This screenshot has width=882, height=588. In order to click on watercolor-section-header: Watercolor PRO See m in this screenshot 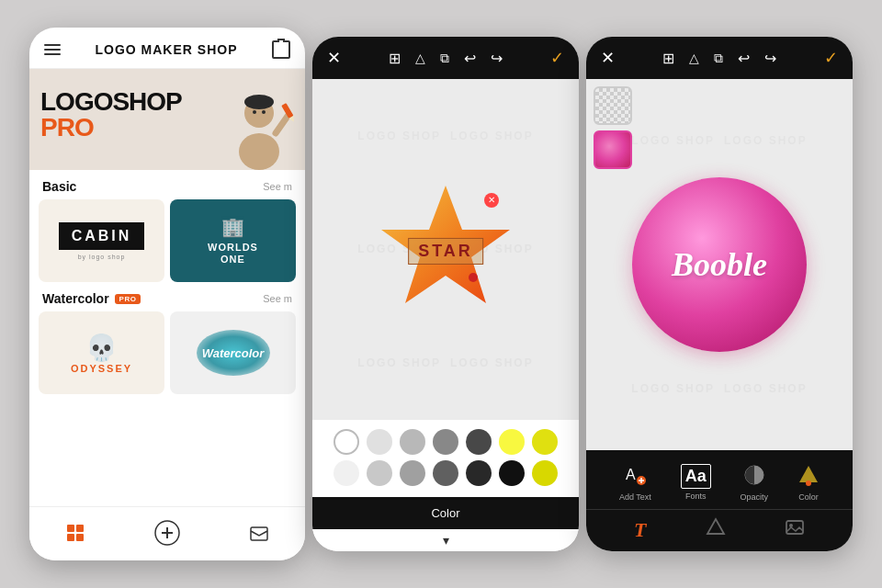, I will do `click(167, 300)`.